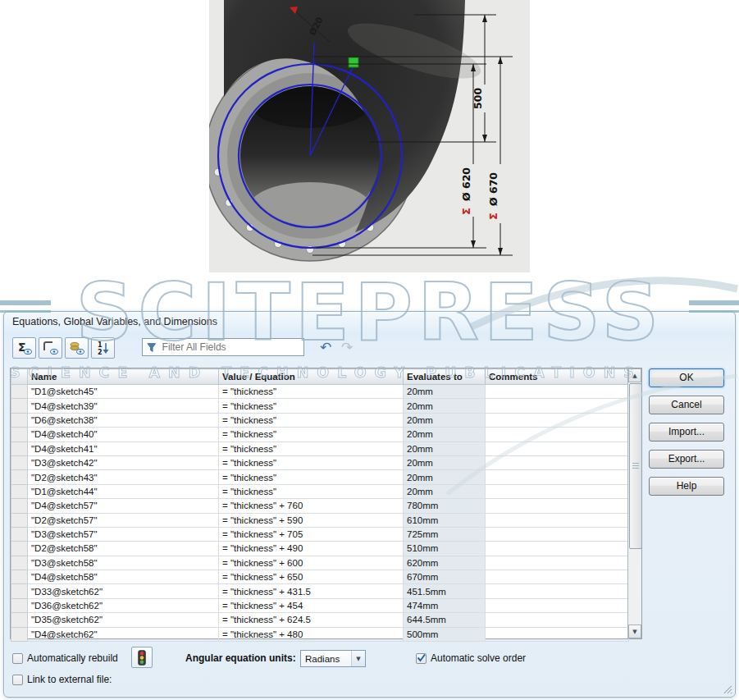 This screenshot has width=739, height=700. What do you see at coordinates (445, 491) in the screenshot?
I see `row-evaluates-cell: 20mm` at bounding box center [445, 491].